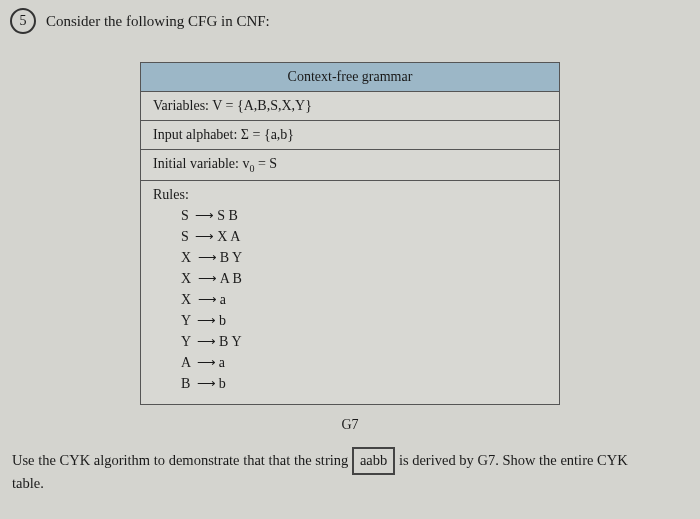 This screenshot has height=519, width=700. Describe the element at coordinates (201, 164) in the screenshot. I see `initial-prefix: Initial variable: v` at that location.